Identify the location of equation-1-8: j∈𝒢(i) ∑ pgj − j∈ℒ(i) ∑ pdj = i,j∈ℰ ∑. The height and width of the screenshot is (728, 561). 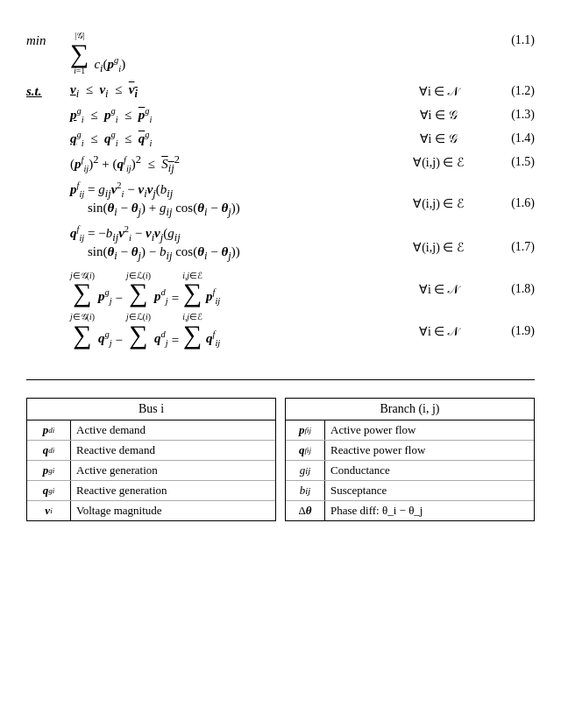
(280, 289).